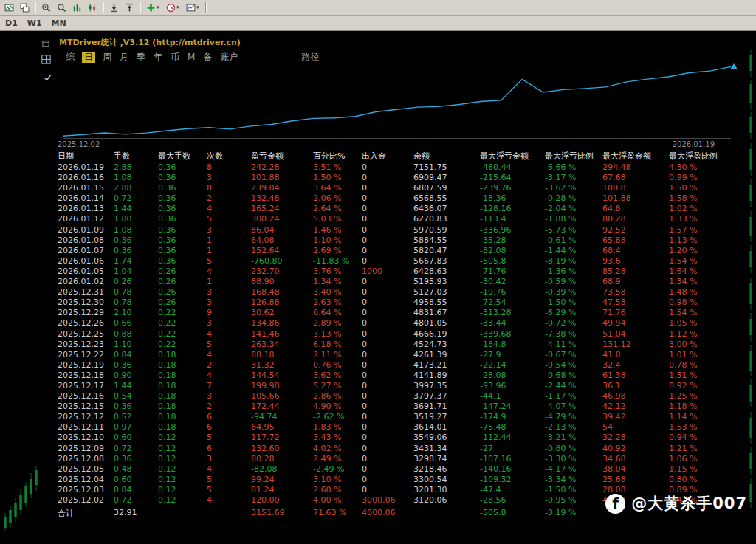 The image size is (756, 544). Describe the element at coordinates (61, 7) in the screenshot. I see `zoom-out-icon` at that location.